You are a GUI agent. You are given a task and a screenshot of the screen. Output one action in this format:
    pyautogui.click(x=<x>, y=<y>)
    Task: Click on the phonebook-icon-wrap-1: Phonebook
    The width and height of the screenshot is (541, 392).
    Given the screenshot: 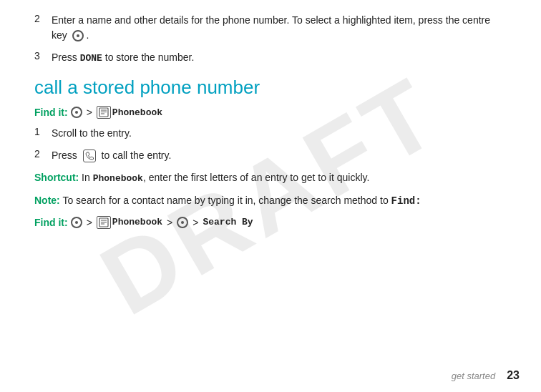 What is the action you would take?
    pyautogui.click(x=130, y=112)
    